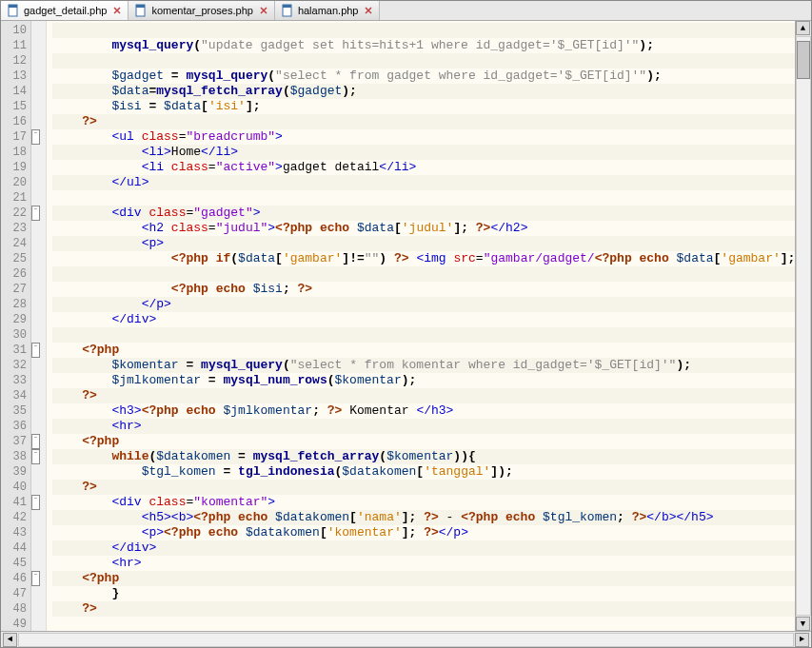 This screenshot has height=648, width=812. What do you see at coordinates (432, 502) in the screenshot?
I see `code-line: <div class="komentar">` at bounding box center [432, 502].